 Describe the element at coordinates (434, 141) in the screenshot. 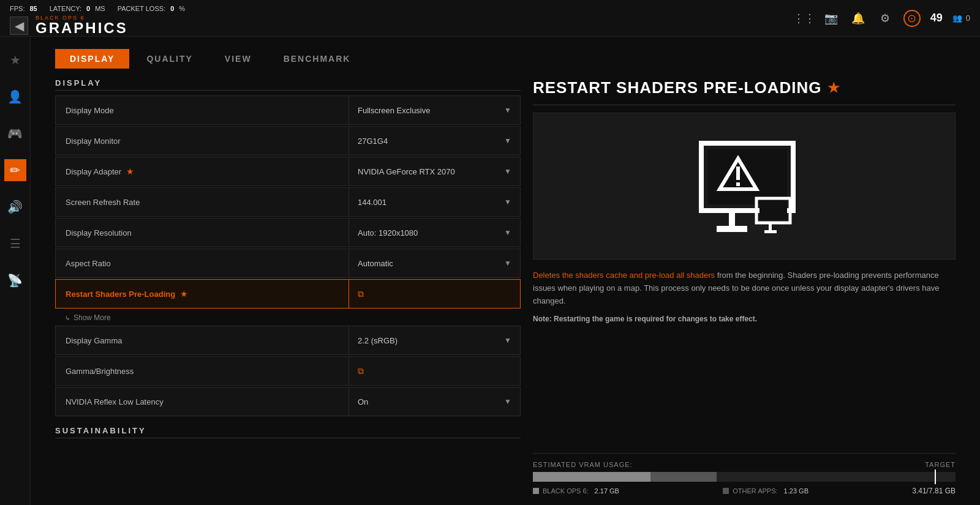

I see `display-monitor-value: 27G1G4 ▼` at that location.